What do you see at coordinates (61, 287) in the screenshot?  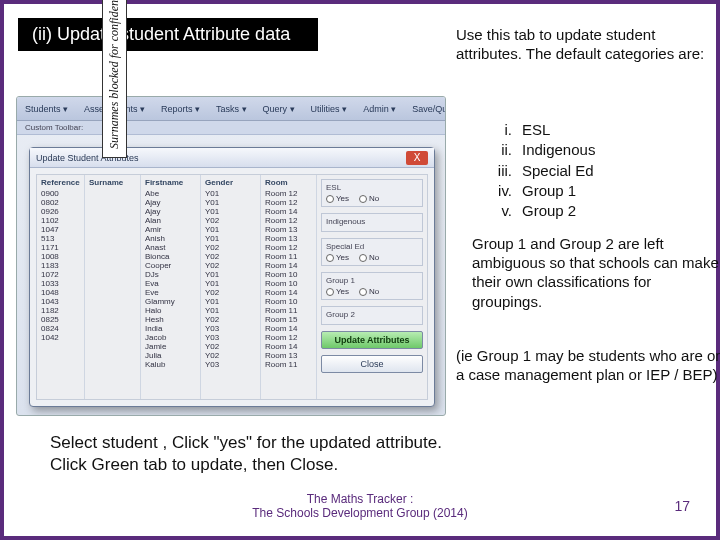 I see `col-reference: Reference 090008020926110210475131171100…` at bounding box center [61, 287].